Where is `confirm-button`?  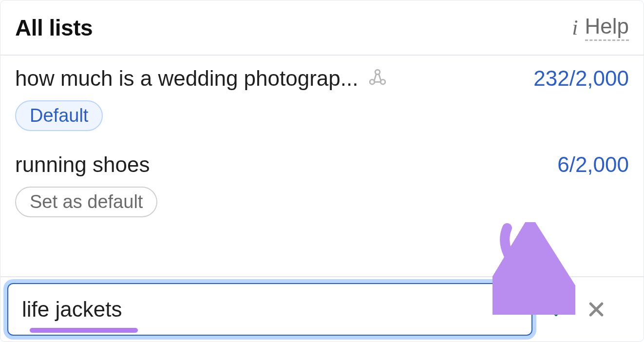 confirm-button is located at coordinates (558, 309).